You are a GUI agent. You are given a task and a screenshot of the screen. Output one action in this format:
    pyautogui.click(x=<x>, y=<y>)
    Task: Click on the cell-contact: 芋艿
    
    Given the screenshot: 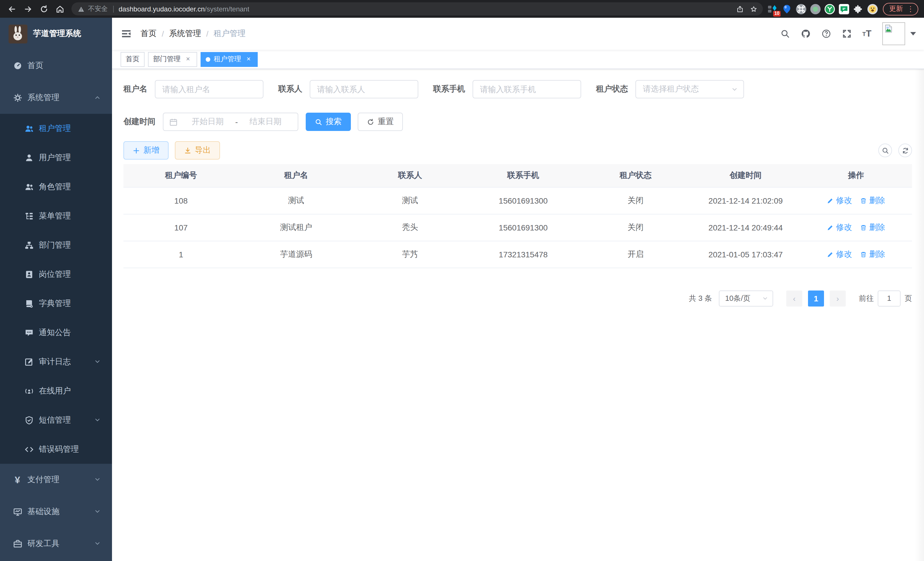 What is the action you would take?
    pyautogui.click(x=410, y=254)
    